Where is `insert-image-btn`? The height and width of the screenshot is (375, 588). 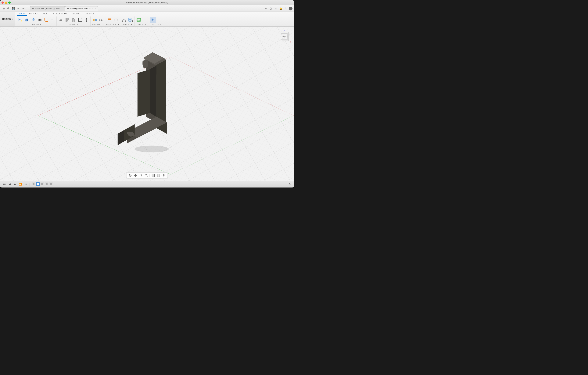 insert-image-btn is located at coordinates (139, 20).